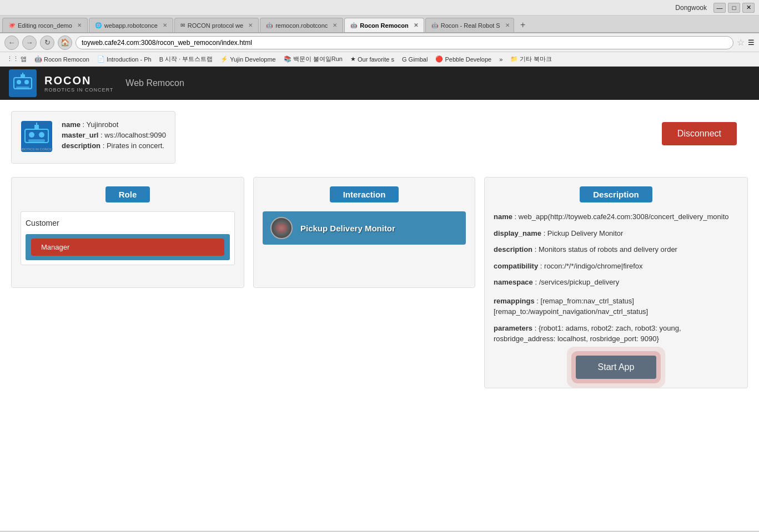 This screenshot has height=532, width=759. What do you see at coordinates (594, 266) in the screenshot?
I see `desc-compat-value: rocon:/*/*/indigo/chrome|firefox` at bounding box center [594, 266].